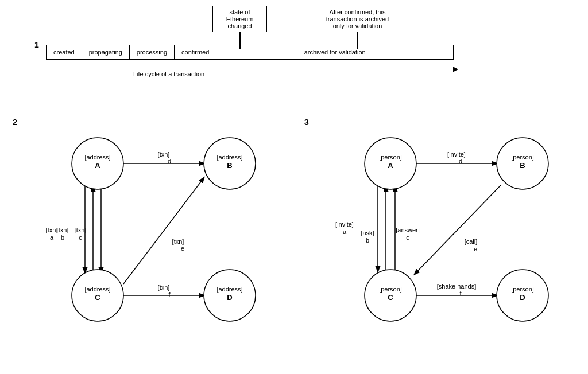 Image resolution: width=588 pixels, height=374 pixels. I want to click on lc-cell-confirmed: confirmed, so click(195, 52).